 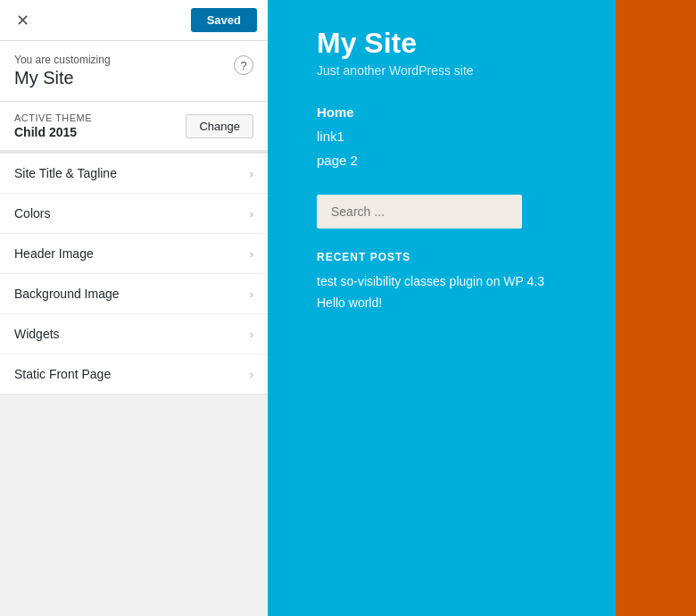 I want to click on menu-item-static-front-page: Static Front Page›, so click(x=134, y=374).